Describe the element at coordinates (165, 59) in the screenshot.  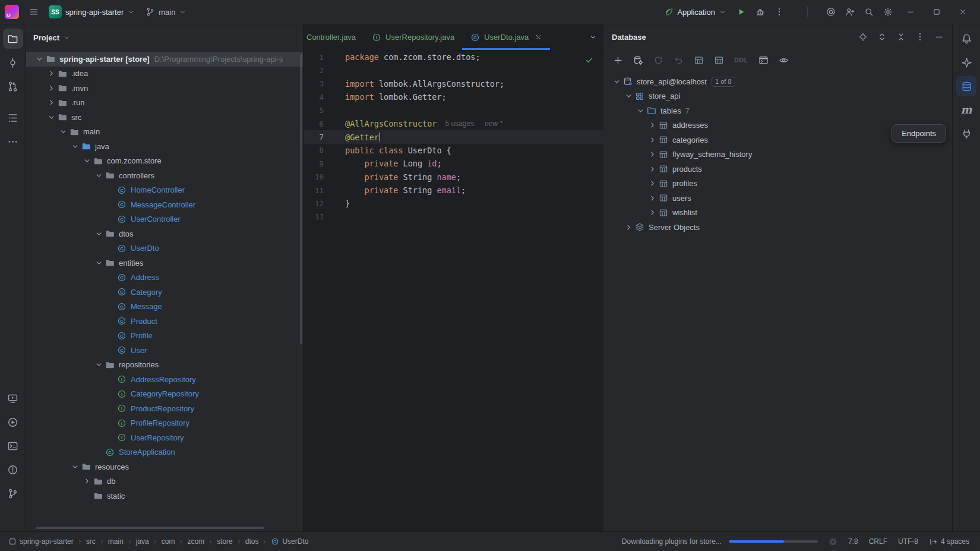
I see `tree-row-spring-api-starter-store: spring-api-starter [store]D:\Programming…` at that location.